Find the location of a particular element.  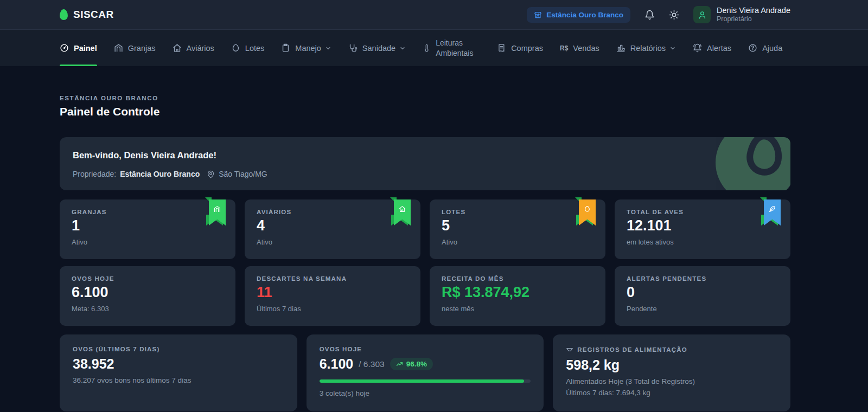

trend-badge: 96.8% is located at coordinates (411, 364).